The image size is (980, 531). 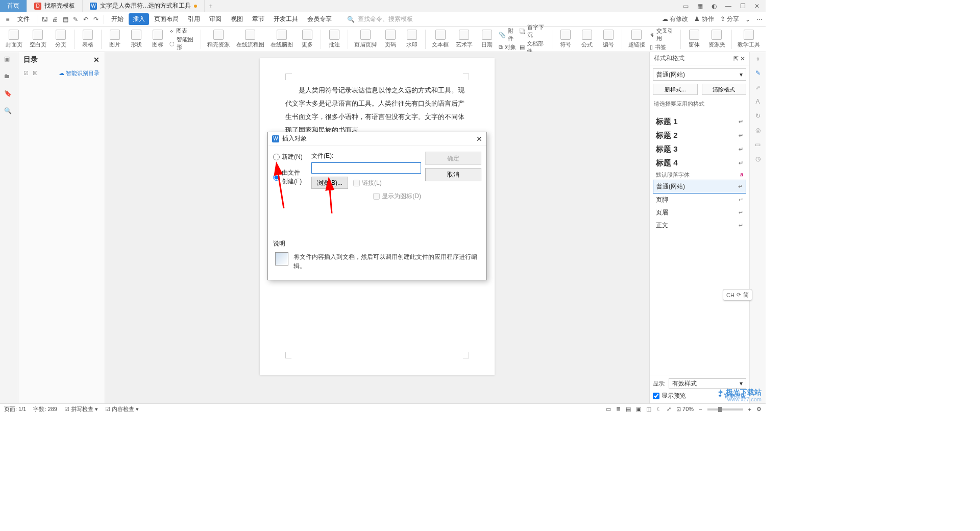 What do you see at coordinates (76, 19) in the screenshot?
I see `format-painter-icon: ✎` at bounding box center [76, 19].